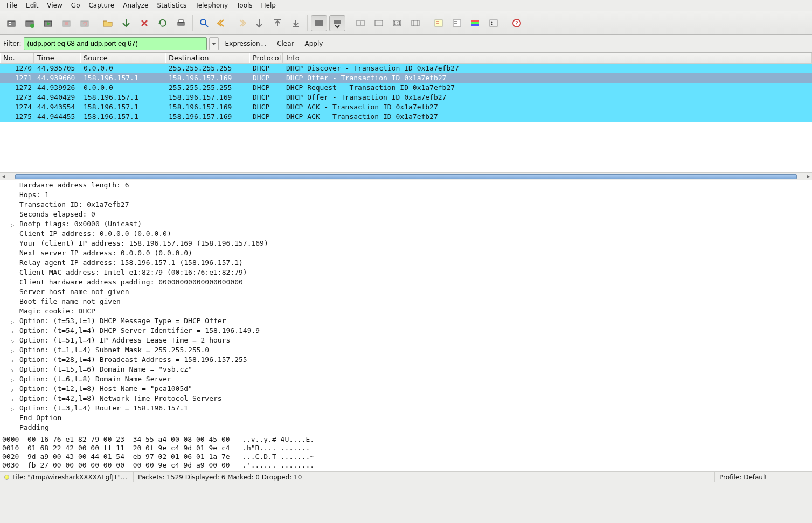 The height and width of the screenshot is (523, 812). I want to click on find-packet-button, so click(204, 23).